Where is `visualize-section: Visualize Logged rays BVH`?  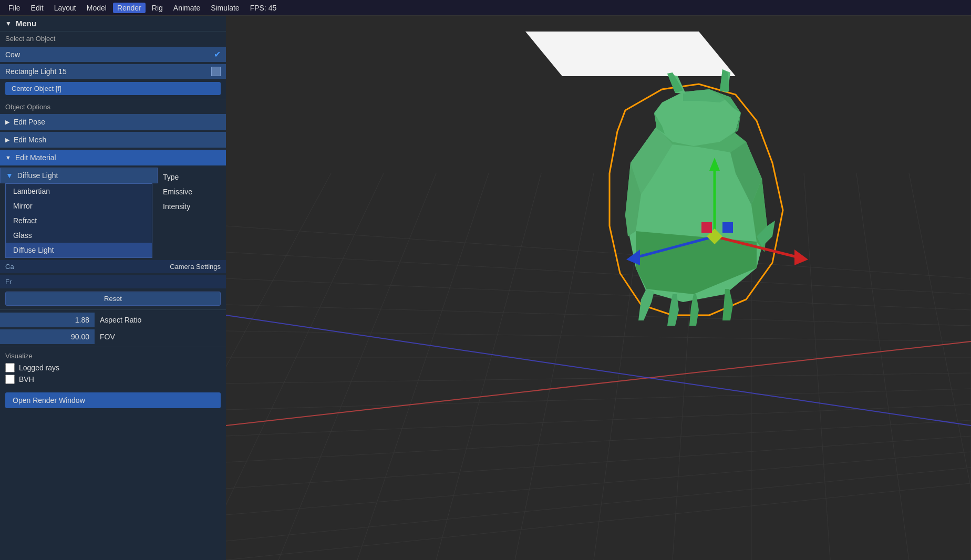
visualize-section: Visualize Logged rays BVH is located at coordinates (113, 369).